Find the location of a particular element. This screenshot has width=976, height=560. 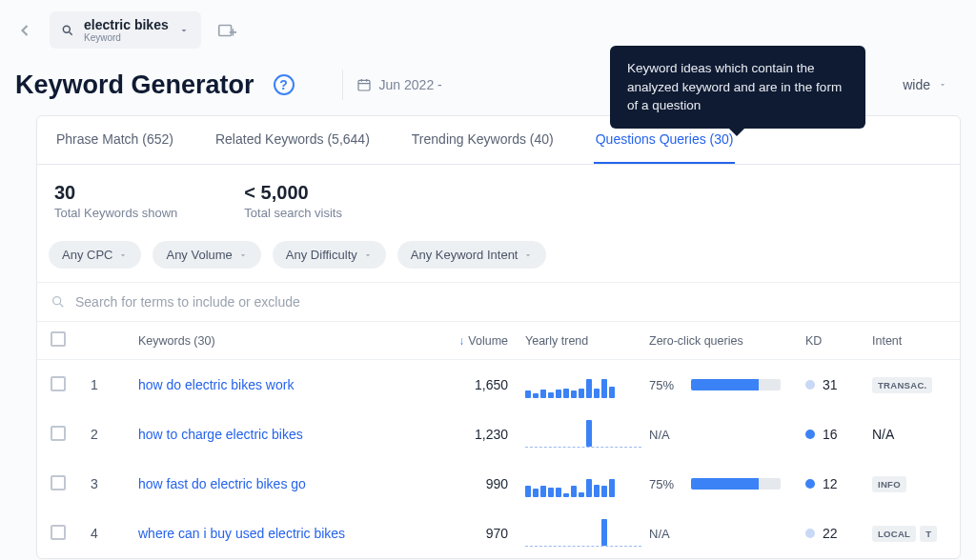

col-trend: Yearly trend is located at coordinates (575, 341).